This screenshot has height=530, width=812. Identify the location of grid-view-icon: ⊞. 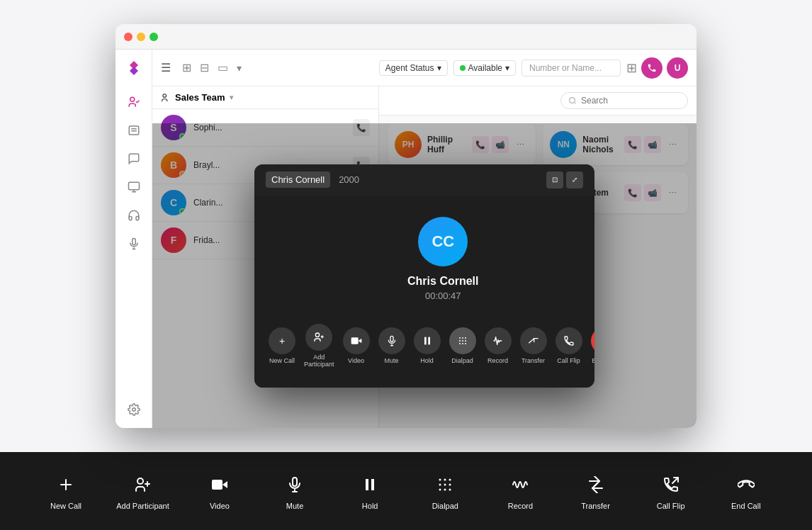
(187, 68).